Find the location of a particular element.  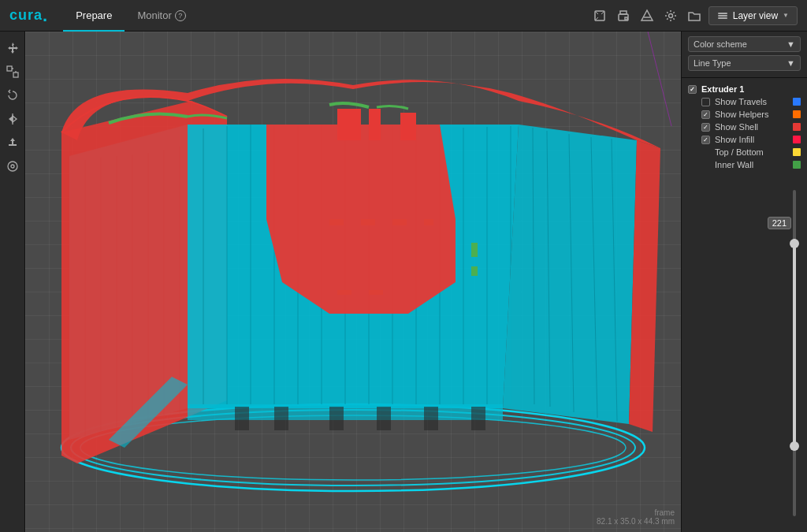

show-helpers-row: Show Helpers is located at coordinates (744, 114).